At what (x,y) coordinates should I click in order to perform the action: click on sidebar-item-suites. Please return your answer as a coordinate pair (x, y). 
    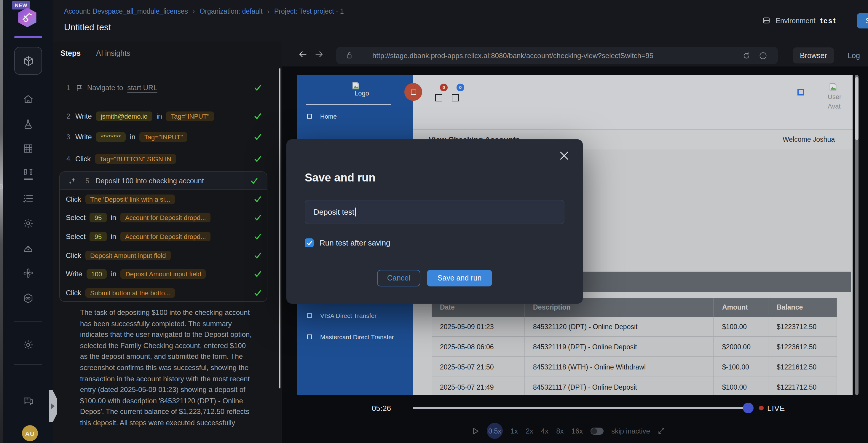
    Looking at the image, I should click on (28, 148).